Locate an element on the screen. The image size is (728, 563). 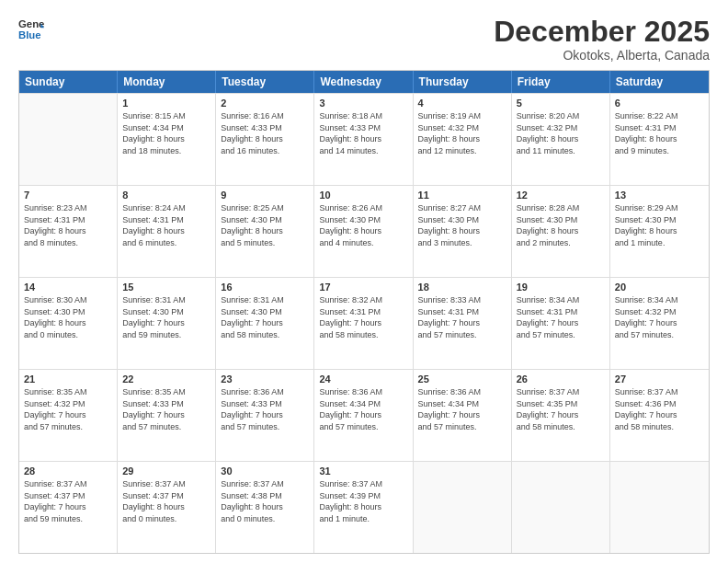
day-number: 14 is located at coordinates (68, 287).